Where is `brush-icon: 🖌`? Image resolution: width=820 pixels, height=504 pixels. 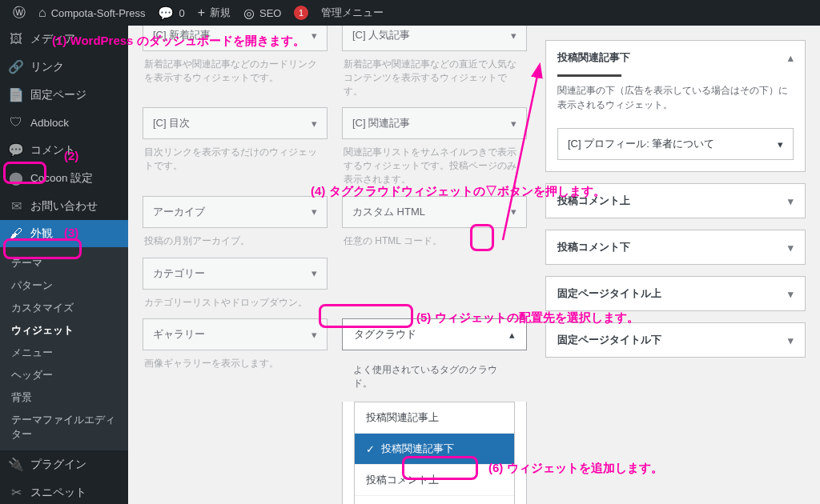 brush-icon: 🖌 is located at coordinates (16, 234).